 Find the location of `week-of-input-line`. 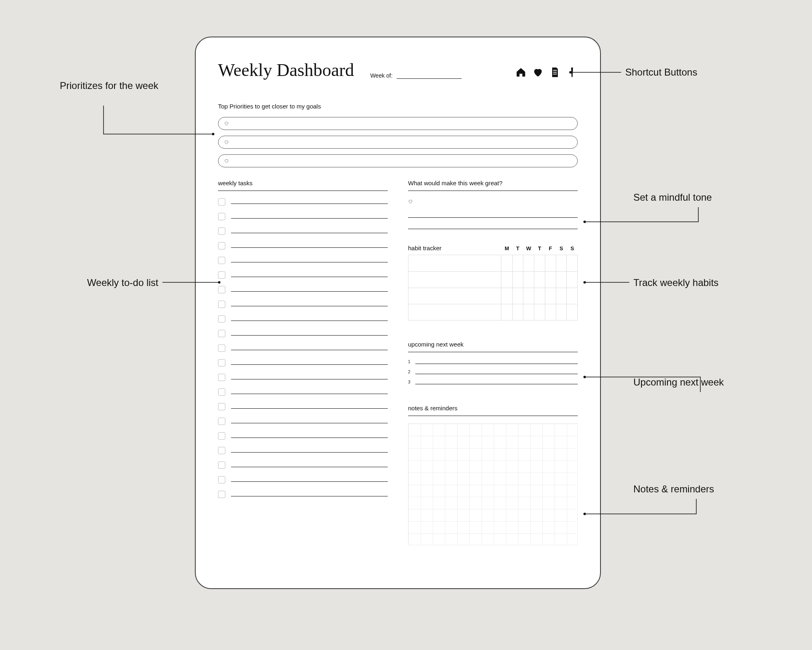

week-of-input-line is located at coordinates (429, 76).